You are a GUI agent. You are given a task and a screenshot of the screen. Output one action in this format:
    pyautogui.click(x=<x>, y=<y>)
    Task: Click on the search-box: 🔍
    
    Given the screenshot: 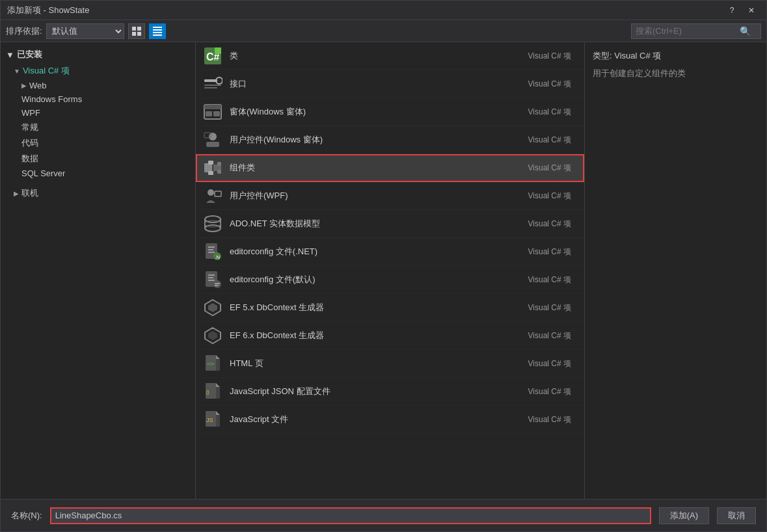 What is the action you would take?
    pyautogui.click(x=696, y=31)
    